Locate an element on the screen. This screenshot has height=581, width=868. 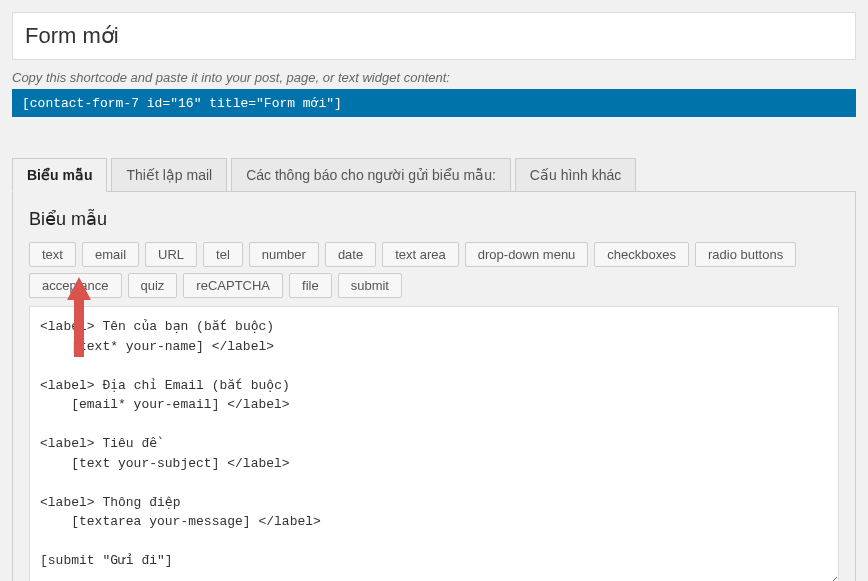
tag-btn-recaptcha: reCAPTCHA is located at coordinates (233, 286).